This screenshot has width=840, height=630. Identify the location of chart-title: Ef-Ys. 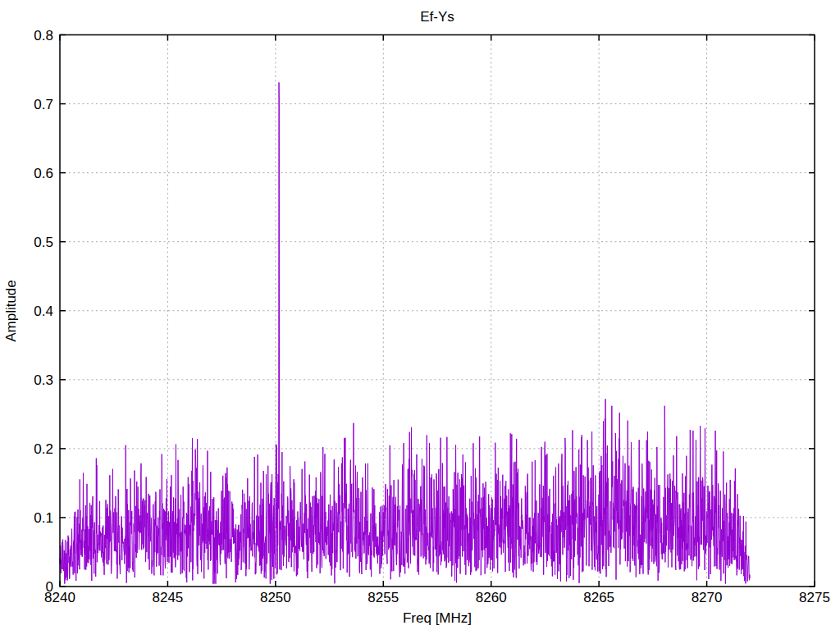
(437, 17).